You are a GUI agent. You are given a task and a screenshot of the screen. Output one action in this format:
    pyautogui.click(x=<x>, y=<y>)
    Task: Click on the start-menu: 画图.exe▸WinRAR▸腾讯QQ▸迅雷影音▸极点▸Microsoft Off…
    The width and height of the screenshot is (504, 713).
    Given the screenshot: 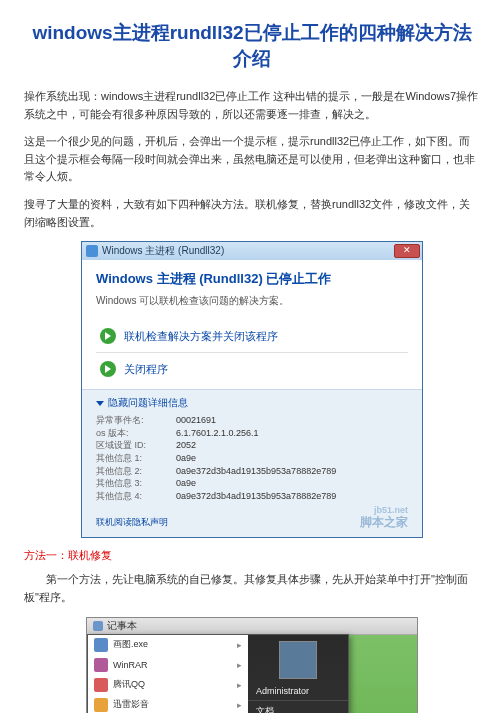 What is the action you would take?
    pyautogui.click(x=218, y=674)
    